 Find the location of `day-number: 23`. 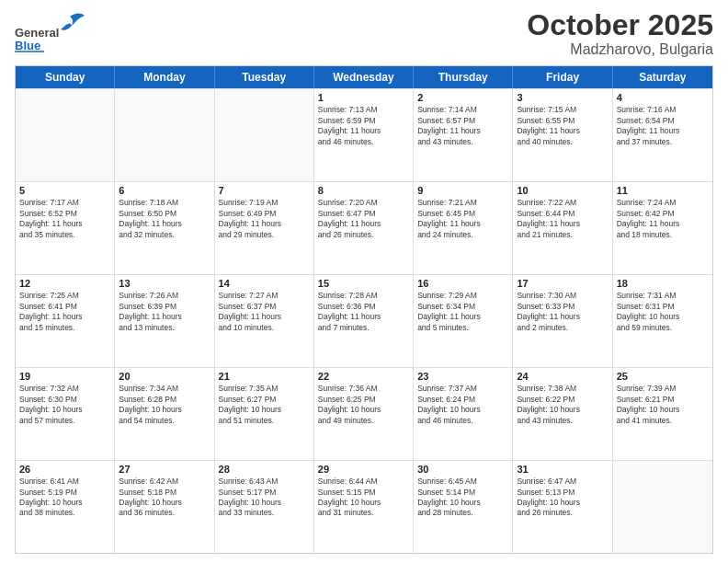

day-number: 23 is located at coordinates (463, 376).